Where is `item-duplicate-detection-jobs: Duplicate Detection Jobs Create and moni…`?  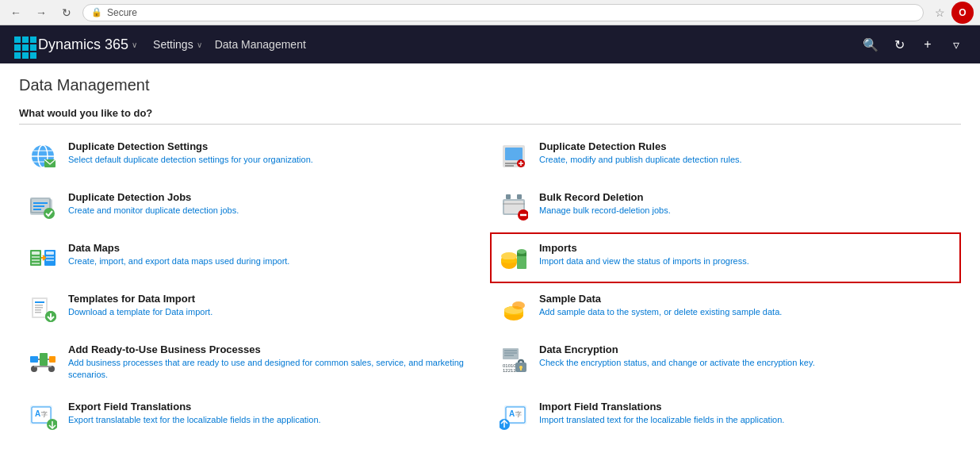 item-duplicate-detection-jobs: Duplicate Detection Jobs Create and moni… is located at coordinates (255, 207).